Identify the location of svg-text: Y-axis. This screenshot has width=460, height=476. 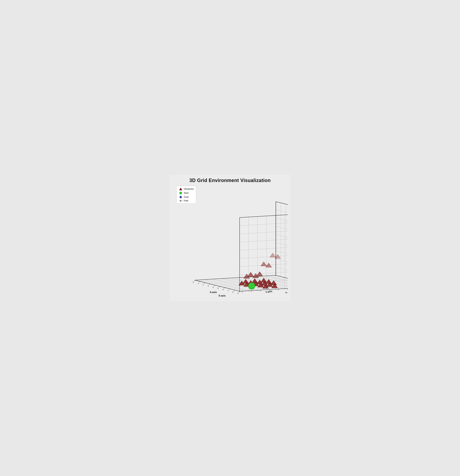
(286, 292).